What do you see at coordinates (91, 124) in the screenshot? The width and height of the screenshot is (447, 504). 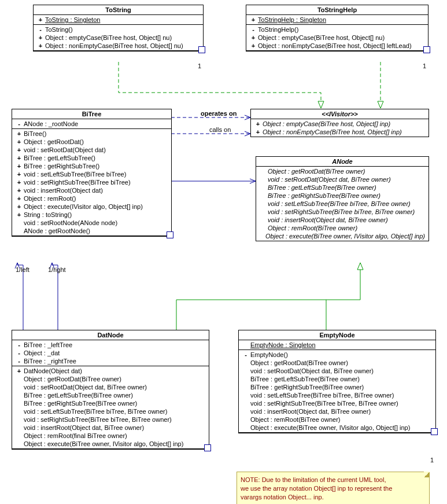 I see `member-row: -ANode : _rootNode` at bounding box center [91, 124].